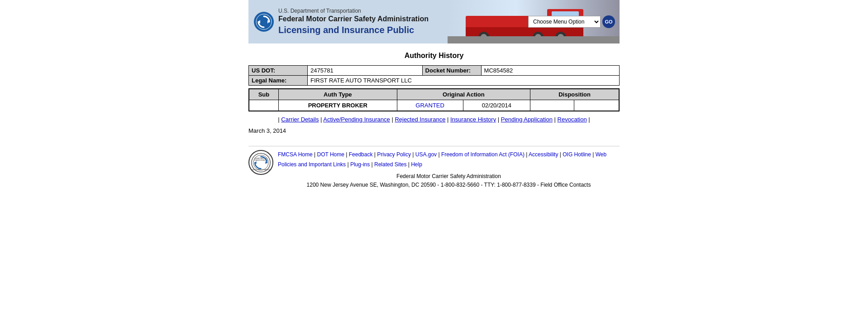  I want to click on pending-application-link: Pending Application, so click(527, 120).